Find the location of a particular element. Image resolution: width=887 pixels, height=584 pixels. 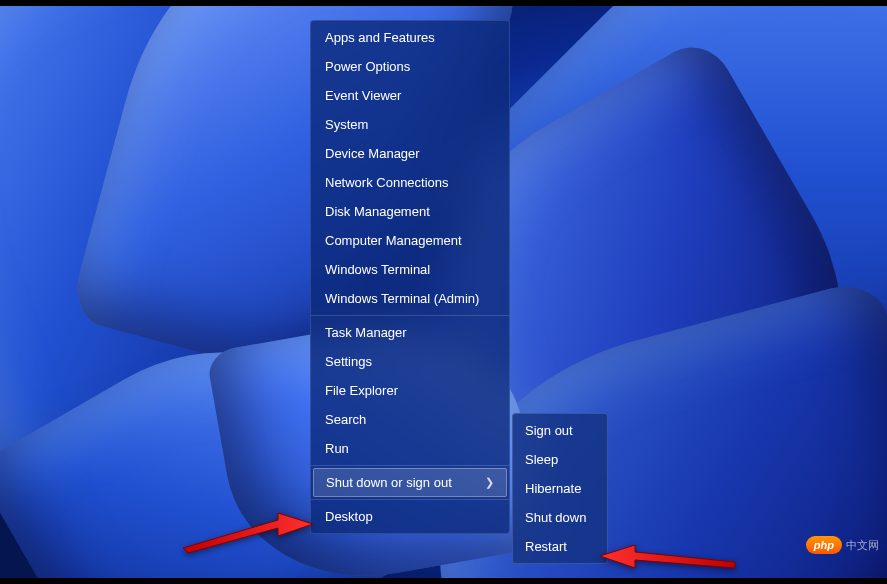

menu-item-desktop: Desktop is located at coordinates (410, 516).